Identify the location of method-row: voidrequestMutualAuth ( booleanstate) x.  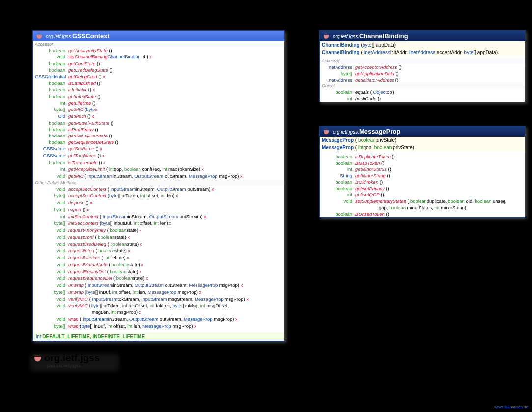
(159, 265).